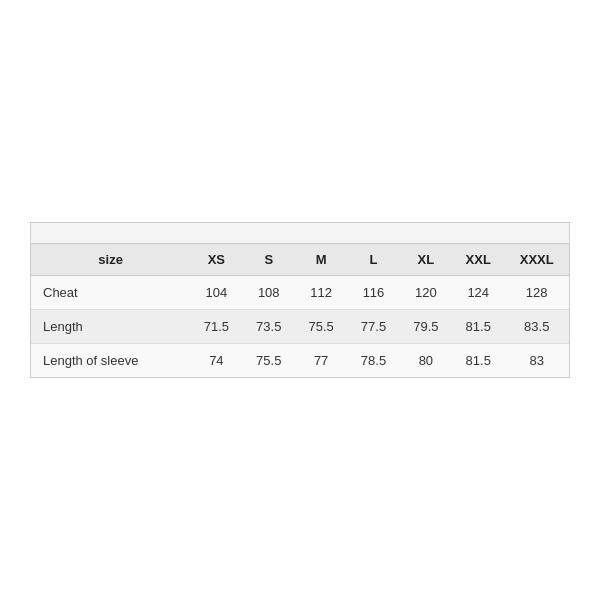  Describe the element at coordinates (300, 361) in the screenshot. I see `table-row: Length of sleeve7475.57778.58081.583` at that location.